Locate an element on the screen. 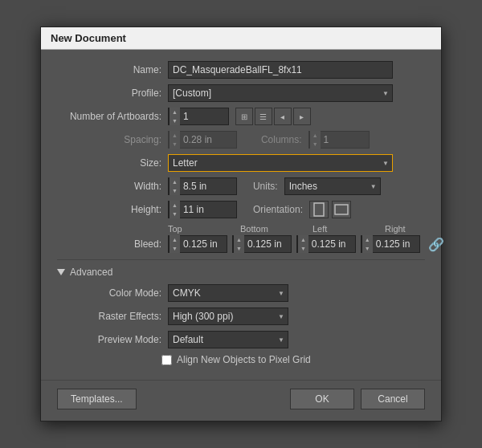  grid-icon-btn: ⊞ is located at coordinates (244, 116).